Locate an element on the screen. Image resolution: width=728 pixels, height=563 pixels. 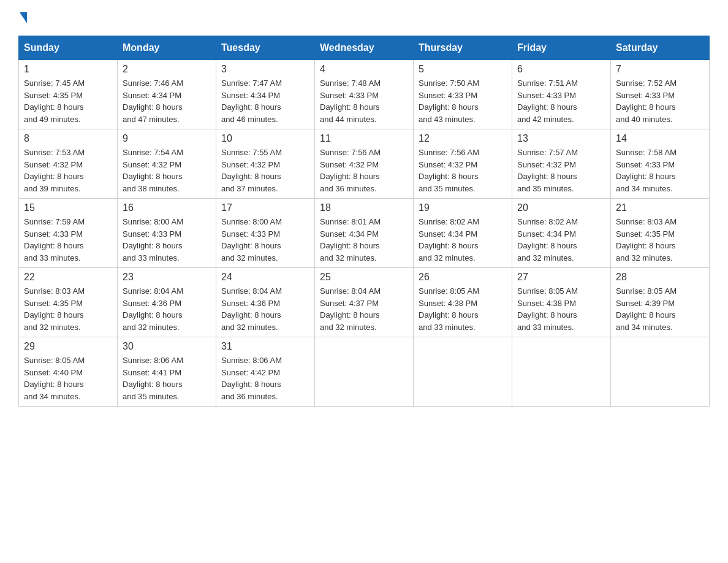
calendar-header-friday: Friday is located at coordinates (561, 48).